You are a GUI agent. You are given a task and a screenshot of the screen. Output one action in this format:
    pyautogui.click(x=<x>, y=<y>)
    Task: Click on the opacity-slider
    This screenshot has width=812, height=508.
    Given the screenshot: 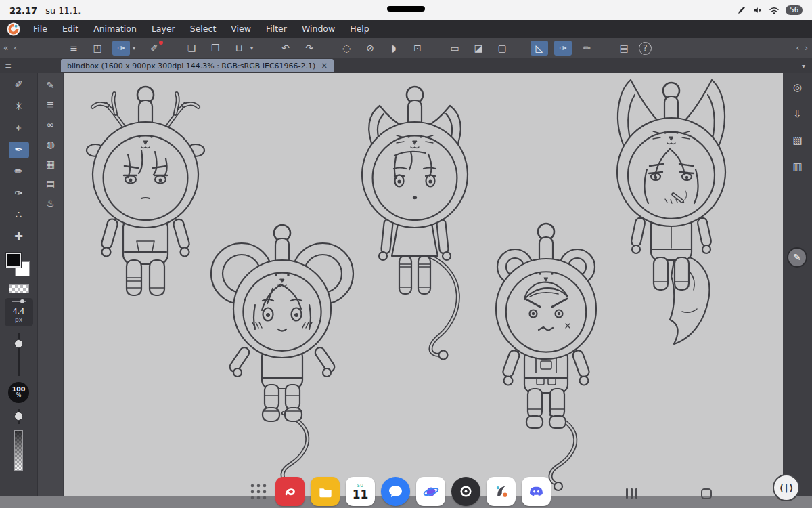 What is the action you would take?
    pyautogui.click(x=19, y=417)
    